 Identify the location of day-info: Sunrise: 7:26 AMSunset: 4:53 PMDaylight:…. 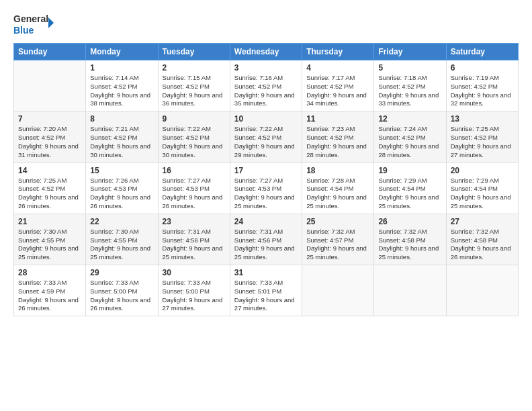
(122, 193).